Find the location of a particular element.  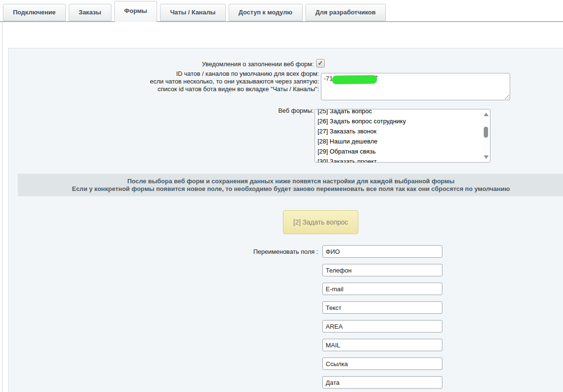

webforms-label: Веб формы: is located at coordinates (161, 110).